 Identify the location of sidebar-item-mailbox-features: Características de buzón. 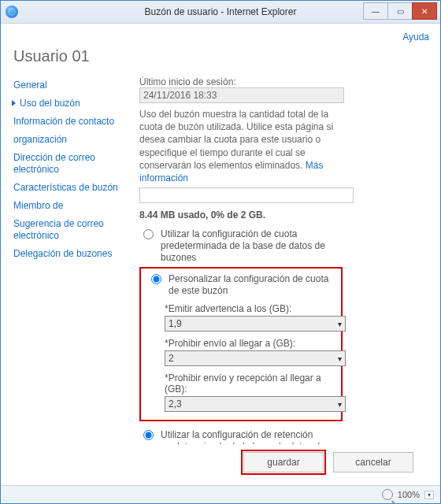
(74, 187).